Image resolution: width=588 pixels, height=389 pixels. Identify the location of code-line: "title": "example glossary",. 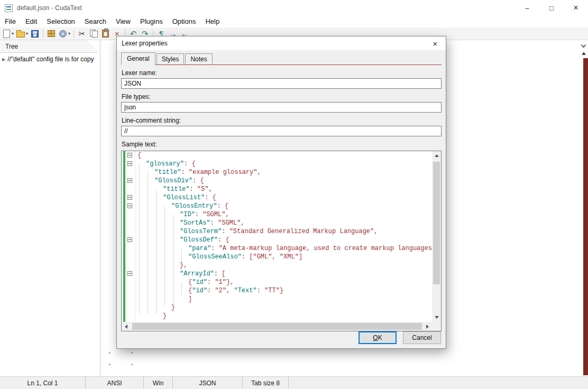
(283, 172).